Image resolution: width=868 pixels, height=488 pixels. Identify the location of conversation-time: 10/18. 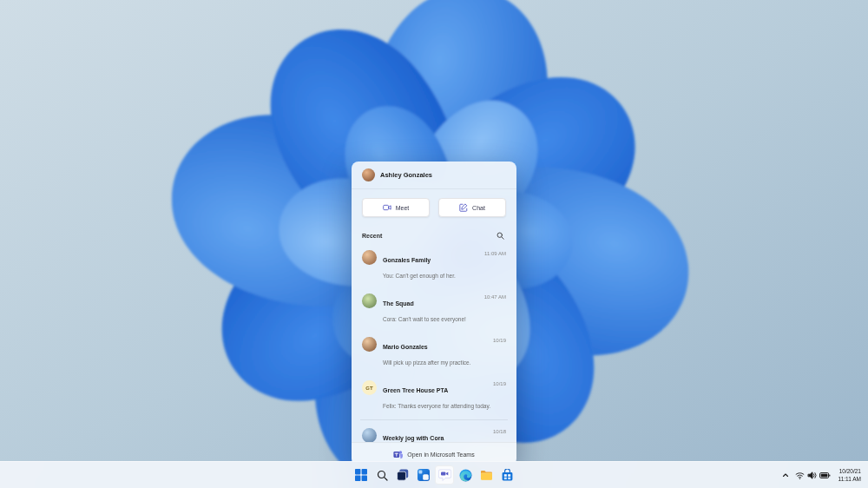
(500, 432).